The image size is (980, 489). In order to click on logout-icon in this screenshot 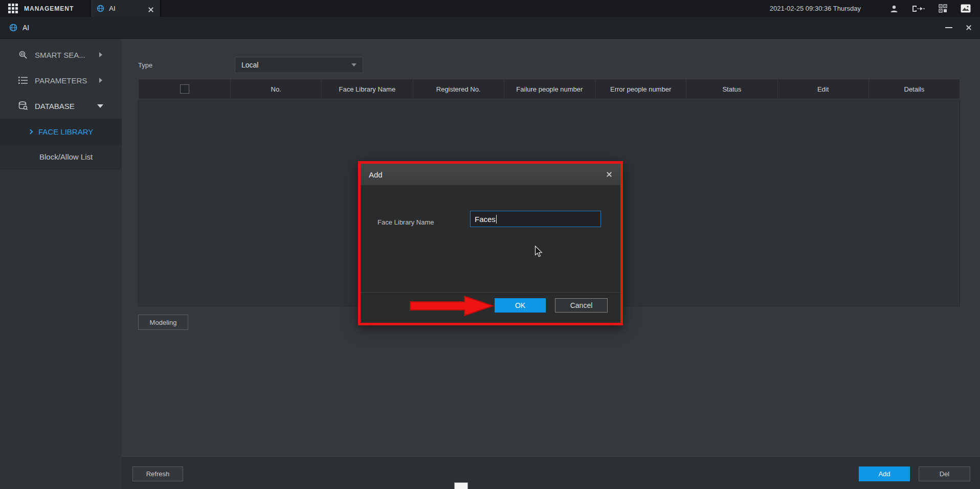, I will do `click(919, 9)`.